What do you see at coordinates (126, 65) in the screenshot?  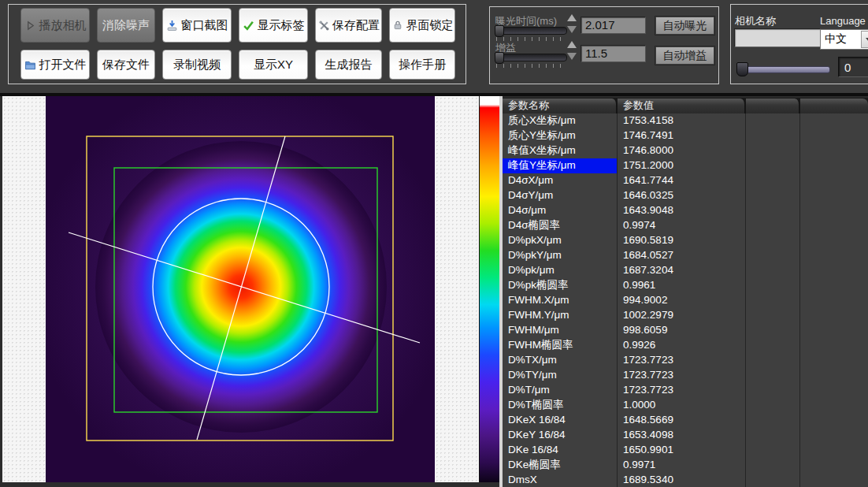 I see `save-file-button: 保存文件` at bounding box center [126, 65].